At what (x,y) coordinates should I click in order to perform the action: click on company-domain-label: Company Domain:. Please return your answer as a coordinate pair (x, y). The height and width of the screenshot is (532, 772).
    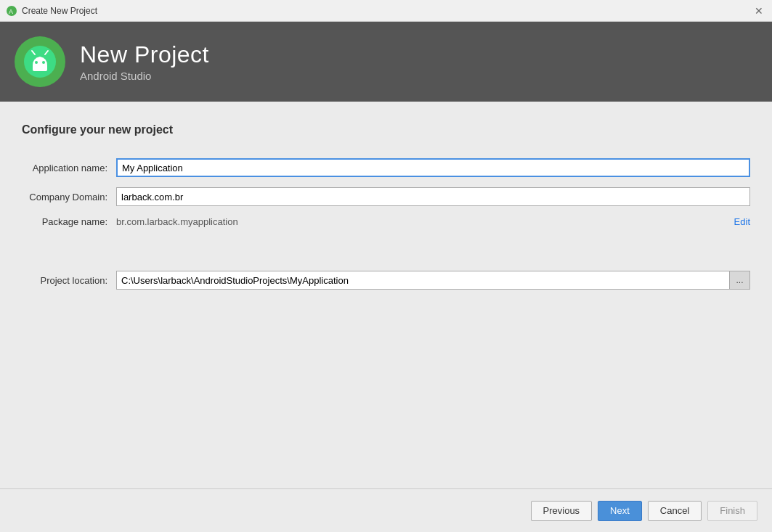
    Looking at the image, I should click on (69, 197).